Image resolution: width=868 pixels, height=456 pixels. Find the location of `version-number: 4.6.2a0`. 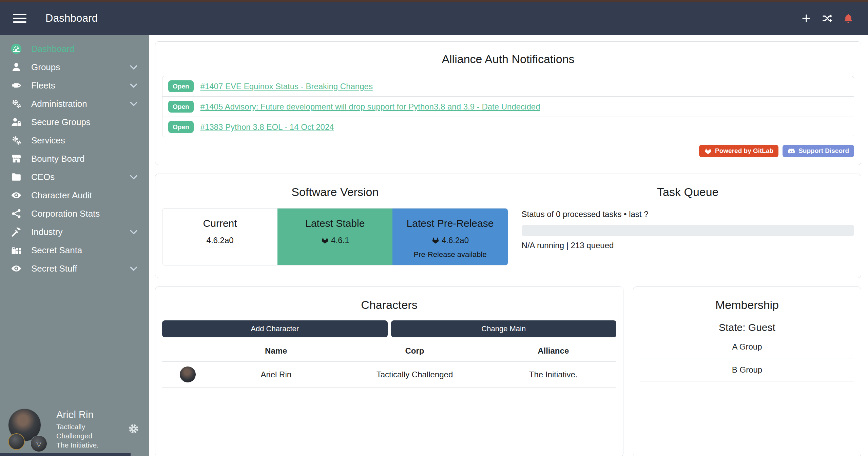

version-number: 4.6.2a0 is located at coordinates (455, 240).